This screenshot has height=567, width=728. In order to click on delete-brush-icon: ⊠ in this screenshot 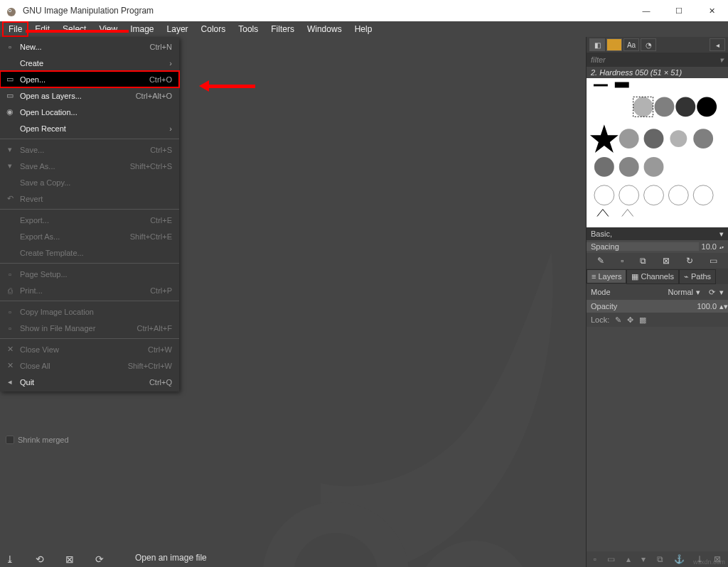, I will do `click(666, 261)`.